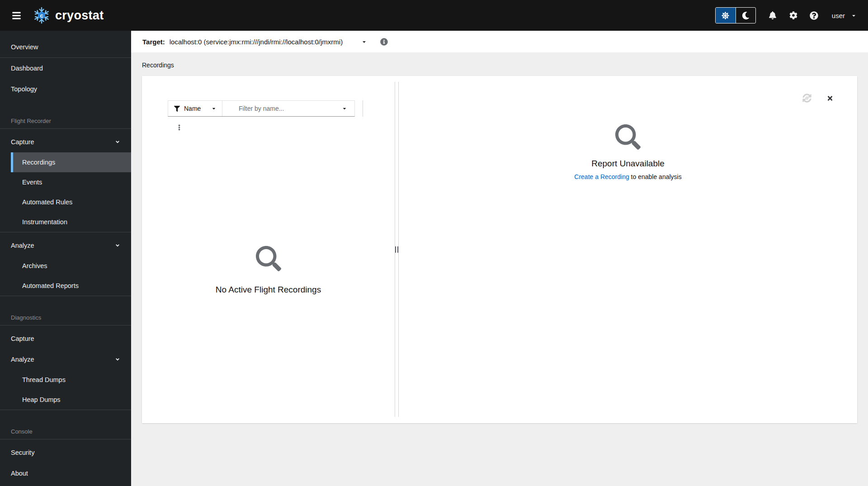 The width and height of the screenshot is (868, 486). What do you see at coordinates (256, 42) in the screenshot?
I see `target-value: localhost:0 (service:jmx:rmi:///jndi/rmi…` at bounding box center [256, 42].